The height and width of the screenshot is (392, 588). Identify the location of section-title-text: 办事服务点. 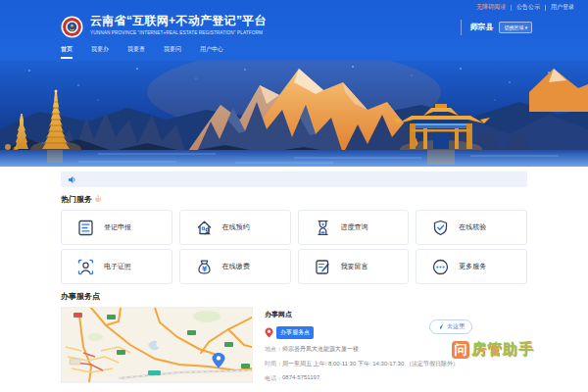
(80, 296).